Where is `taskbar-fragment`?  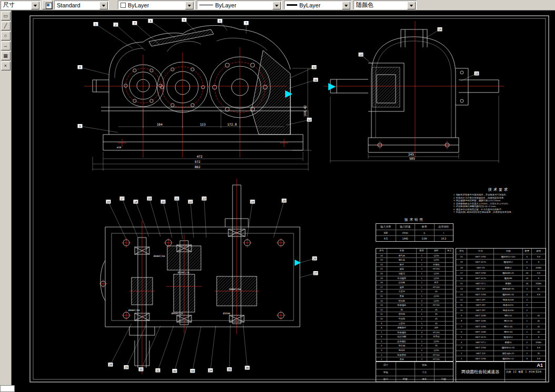 taskbar-fragment is located at coordinates (7, 389).